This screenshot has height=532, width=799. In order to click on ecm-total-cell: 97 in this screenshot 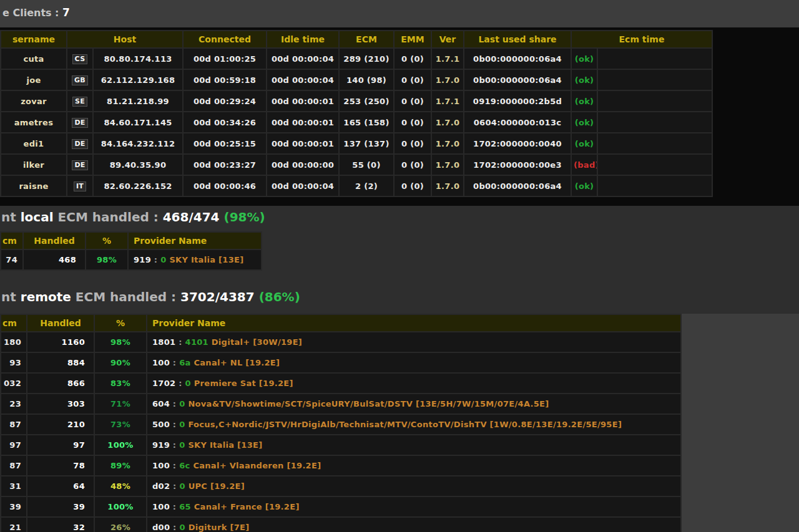, I will do `click(14, 445)`.